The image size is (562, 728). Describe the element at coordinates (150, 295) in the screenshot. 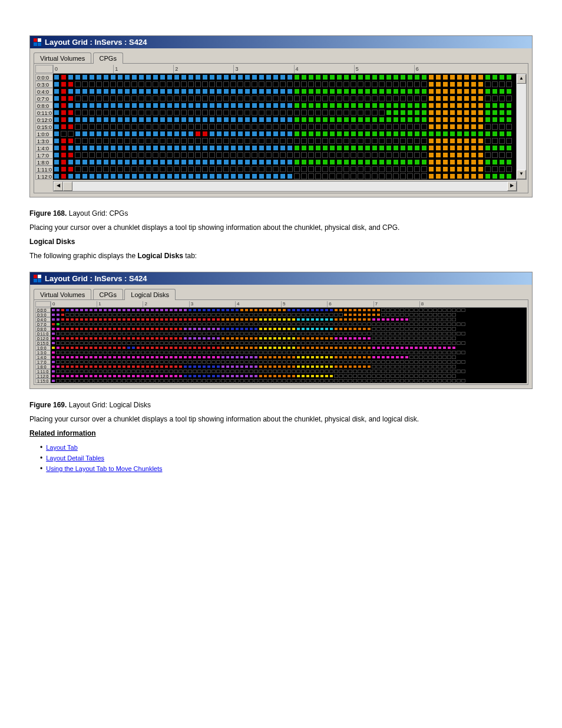

I see `tab-logical-disks: Logical Disks` at that location.